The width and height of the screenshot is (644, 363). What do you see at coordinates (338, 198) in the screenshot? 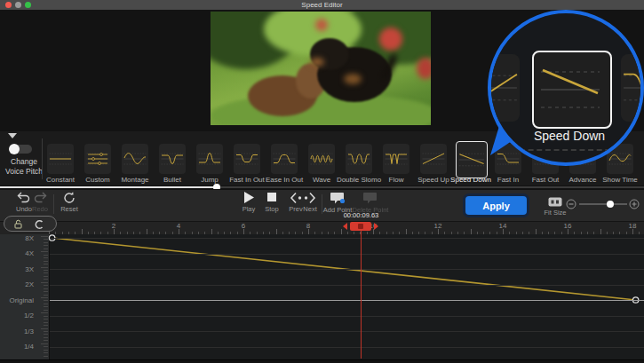
I see `add-point-button: Add Point` at bounding box center [338, 198].